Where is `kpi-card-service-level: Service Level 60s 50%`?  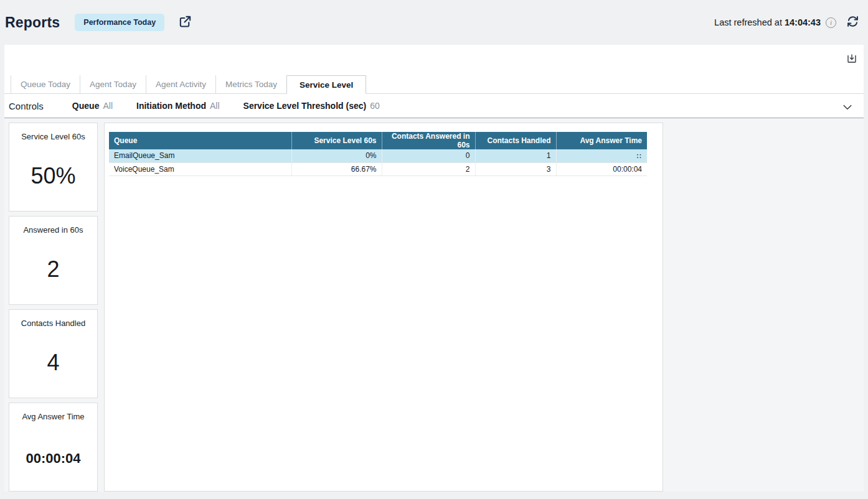 kpi-card-service-level: Service Level 60s 50% is located at coordinates (54, 167).